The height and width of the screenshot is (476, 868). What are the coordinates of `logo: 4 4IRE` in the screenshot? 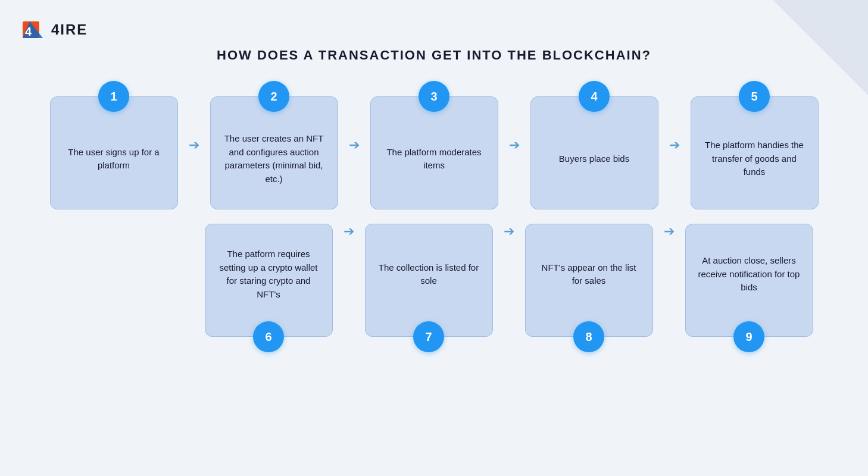 It's located at (55, 30).